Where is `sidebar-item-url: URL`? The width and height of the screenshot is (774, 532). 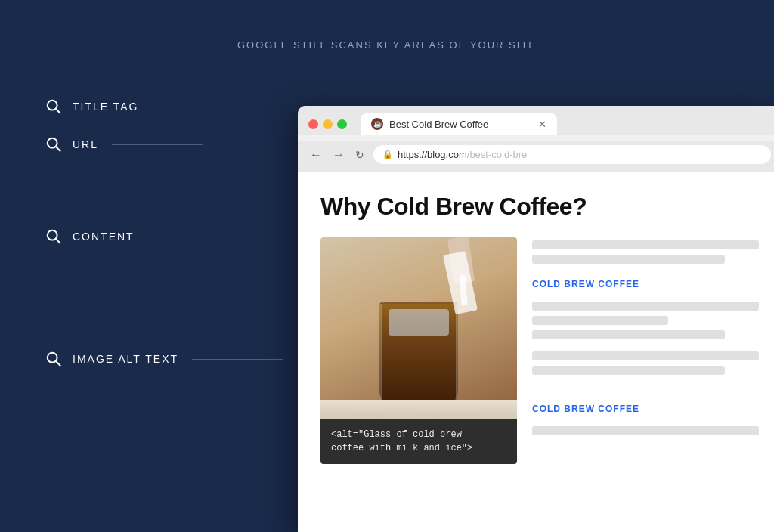
sidebar-item-url: URL is located at coordinates (164, 144).